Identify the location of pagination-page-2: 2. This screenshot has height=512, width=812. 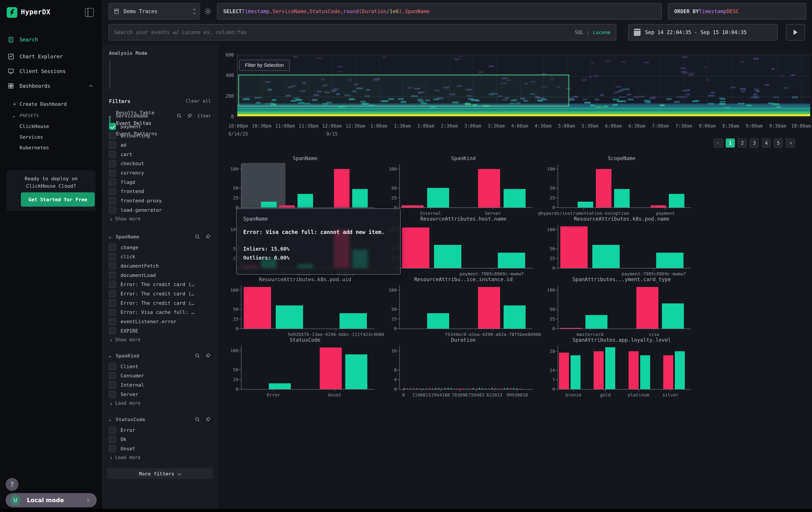
(743, 143).